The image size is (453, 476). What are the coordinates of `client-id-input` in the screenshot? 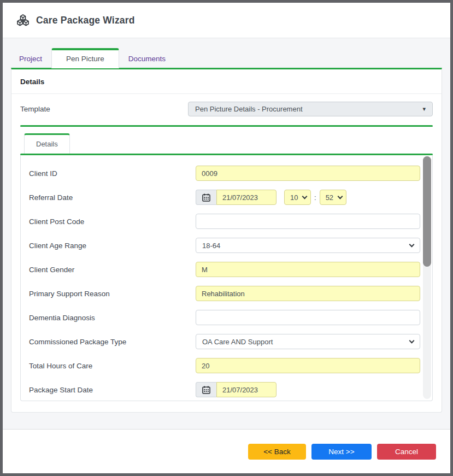 It's located at (308, 173).